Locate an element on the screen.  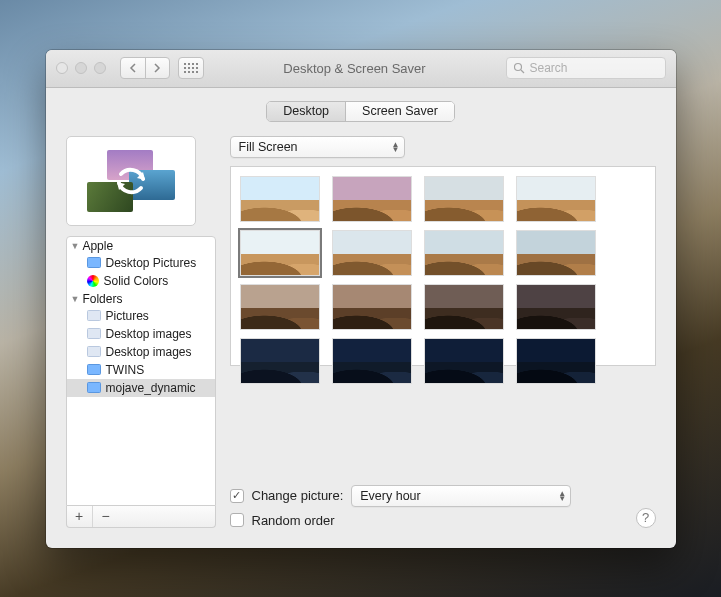
source-group-label: Folders is located at coordinates (102, 299).